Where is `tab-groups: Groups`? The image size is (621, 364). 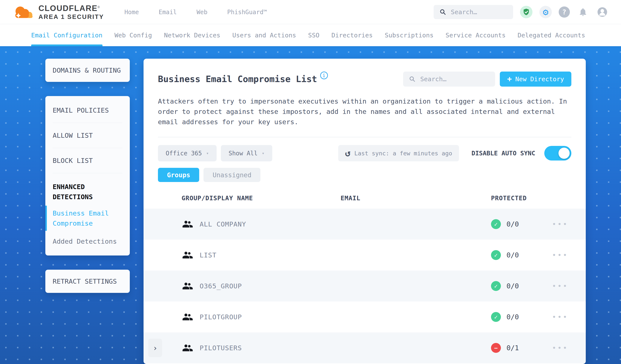
tab-groups: Groups is located at coordinates (178, 175).